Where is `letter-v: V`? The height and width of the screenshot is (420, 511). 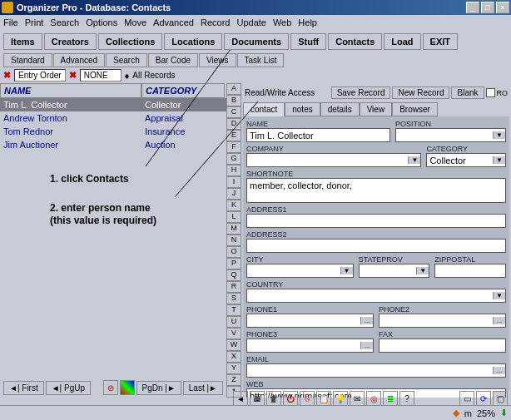
letter-v: V is located at coordinates (234, 334).